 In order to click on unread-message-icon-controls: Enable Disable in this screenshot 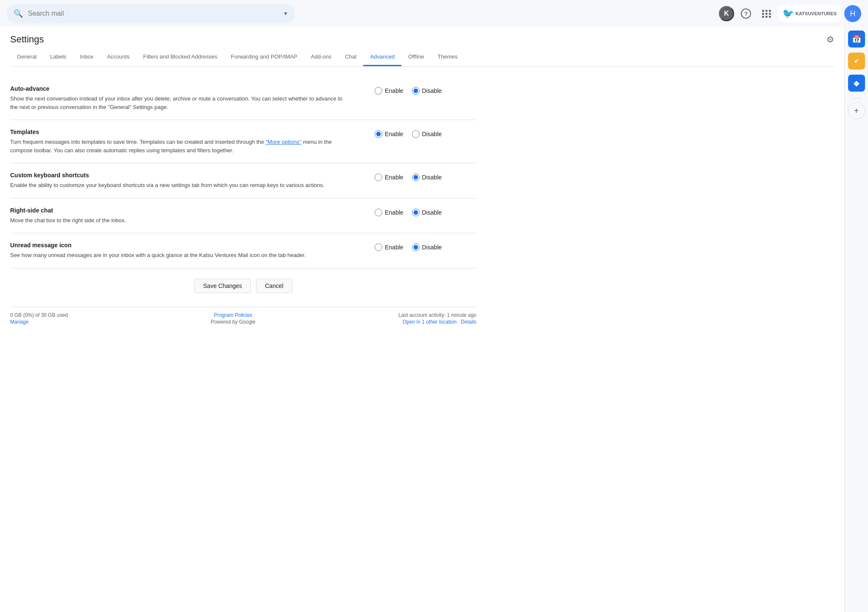, I will do `click(426, 246)`.